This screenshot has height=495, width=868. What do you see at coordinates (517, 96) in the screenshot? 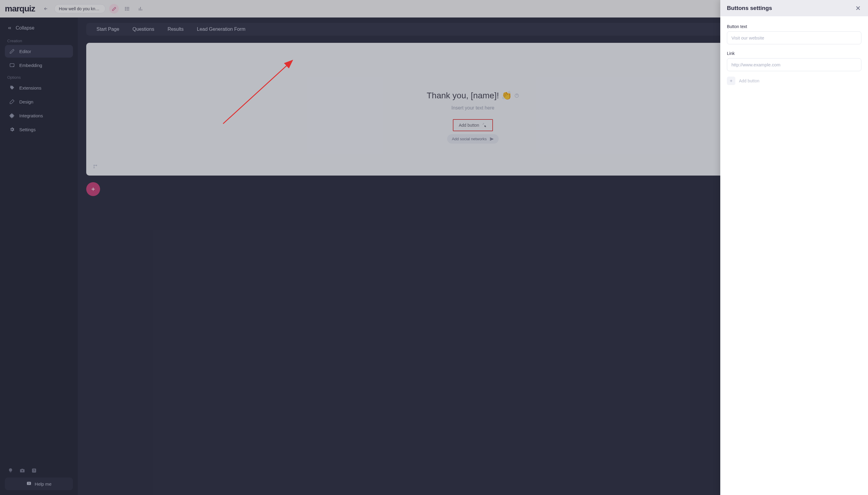
I see `help-circle-icon` at bounding box center [517, 96].